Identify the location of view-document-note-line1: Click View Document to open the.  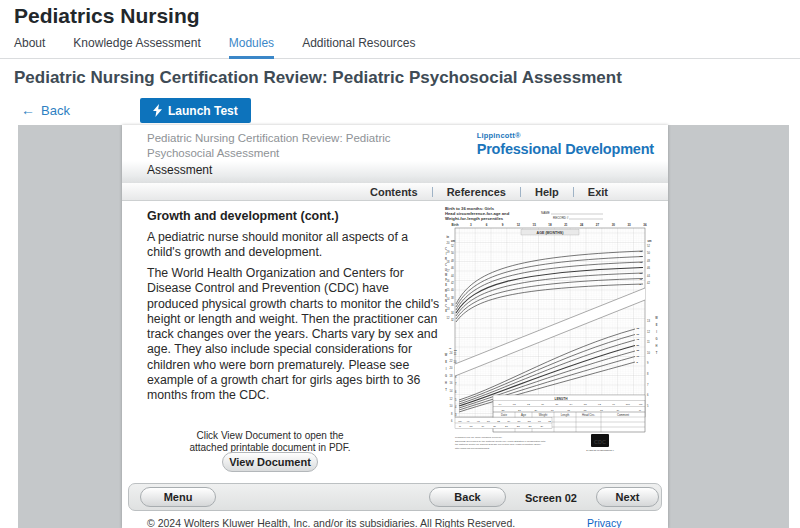
(270, 436).